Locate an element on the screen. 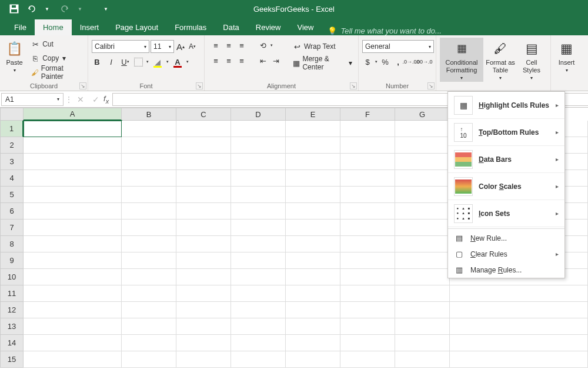 This screenshot has height=379, width=588. cell-D6 is located at coordinates (259, 211).